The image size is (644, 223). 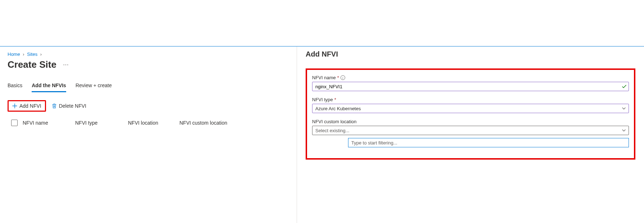 What do you see at coordinates (334, 122) in the screenshot?
I see `nfvi-custom-location-label-text: NFVI custom location` at bounding box center [334, 122].